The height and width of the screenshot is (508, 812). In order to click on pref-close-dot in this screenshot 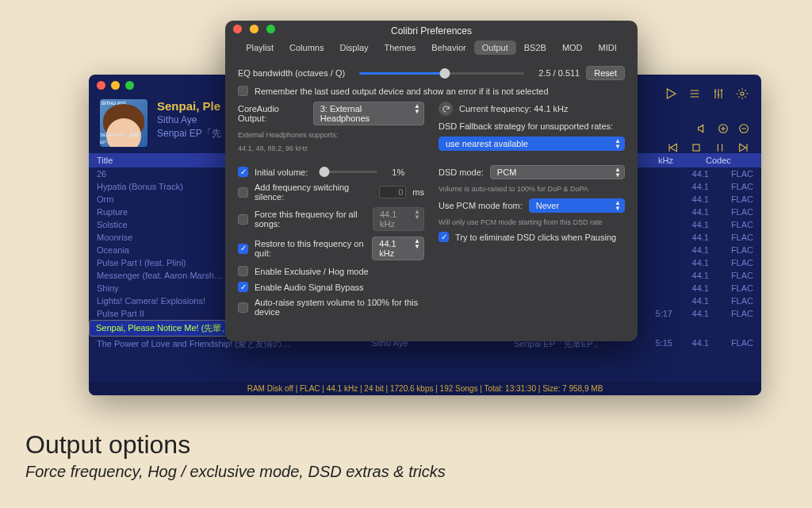, I will do `click(238, 29)`.